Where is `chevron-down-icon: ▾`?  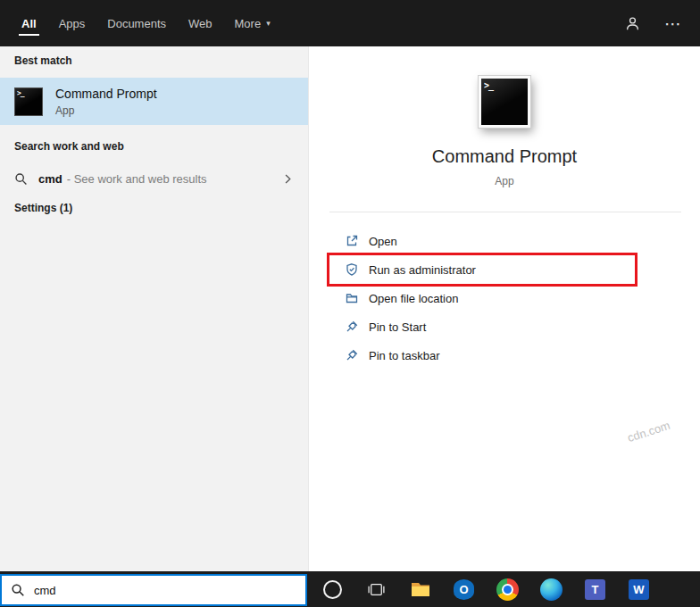 chevron-down-icon: ▾ is located at coordinates (268, 23).